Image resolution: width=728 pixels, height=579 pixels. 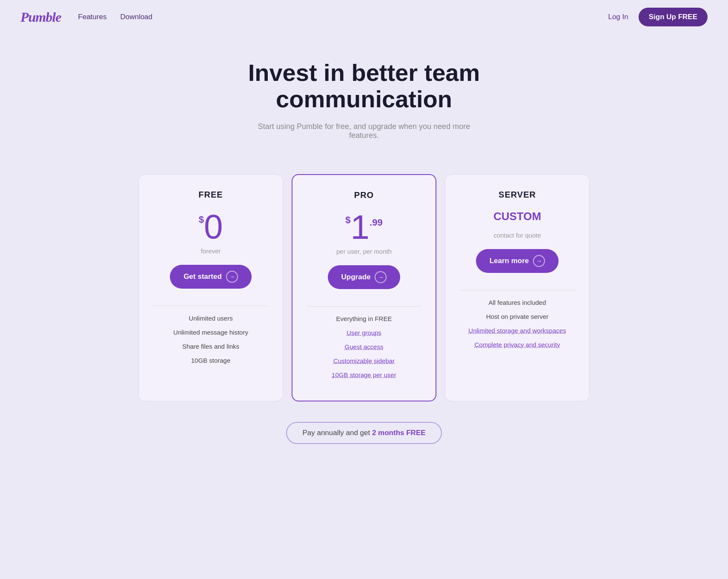 I want to click on nav-download: Download, so click(x=136, y=17).